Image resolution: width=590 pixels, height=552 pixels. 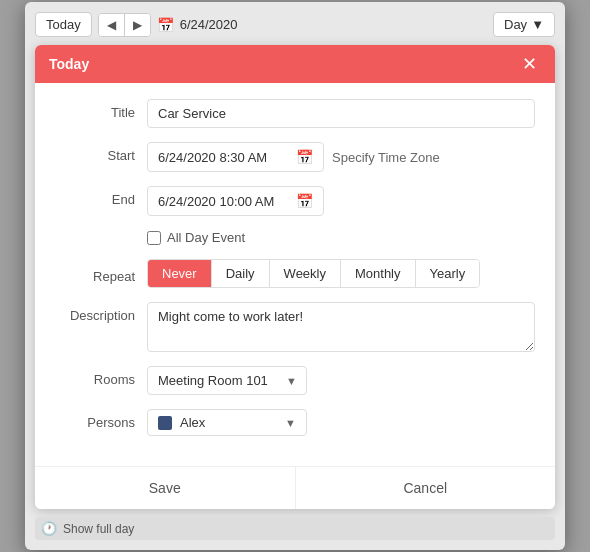 What do you see at coordinates (304, 201) in the screenshot?
I see `end-calendar-button: 📅` at bounding box center [304, 201].